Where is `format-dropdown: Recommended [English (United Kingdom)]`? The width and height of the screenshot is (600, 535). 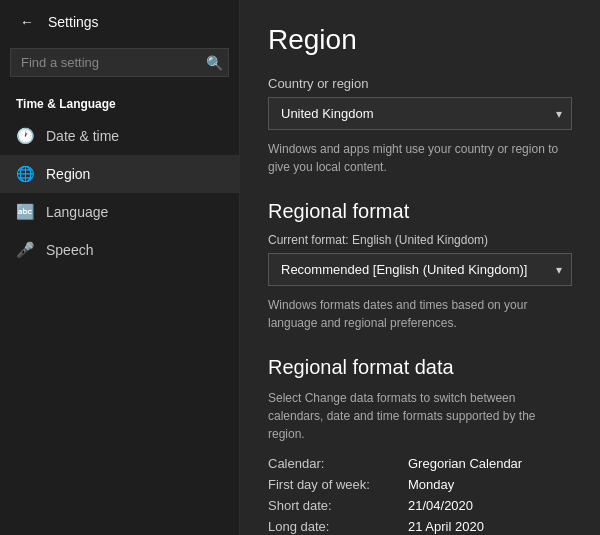 format-dropdown: Recommended [English (United Kingdom)] is located at coordinates (420, 270).